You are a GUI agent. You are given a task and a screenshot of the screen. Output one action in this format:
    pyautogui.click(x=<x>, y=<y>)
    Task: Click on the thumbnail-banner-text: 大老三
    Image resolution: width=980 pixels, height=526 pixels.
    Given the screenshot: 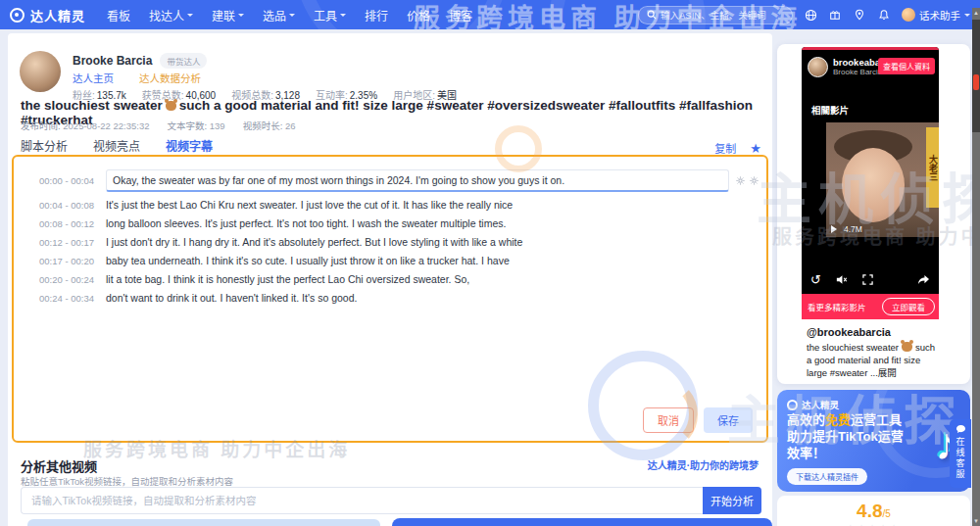 What is the action you would take?
    pyautogui.click(x=933, y=167)
    